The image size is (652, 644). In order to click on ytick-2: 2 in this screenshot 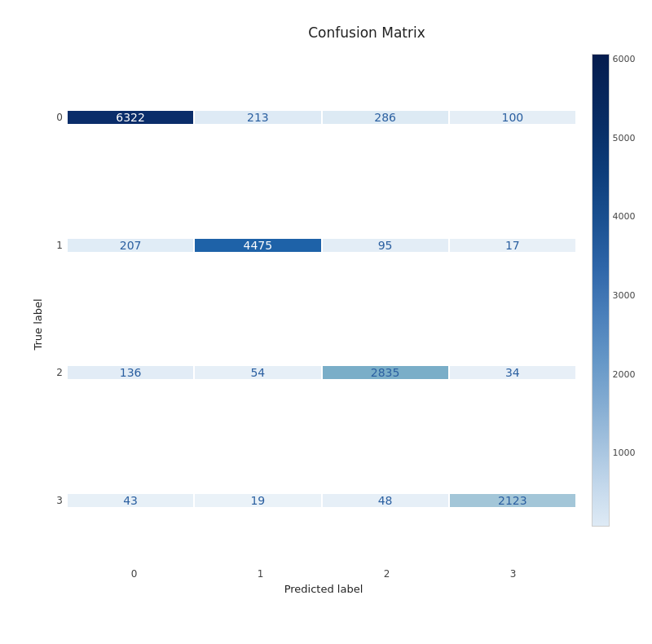, I will do `click(58, 373)`.